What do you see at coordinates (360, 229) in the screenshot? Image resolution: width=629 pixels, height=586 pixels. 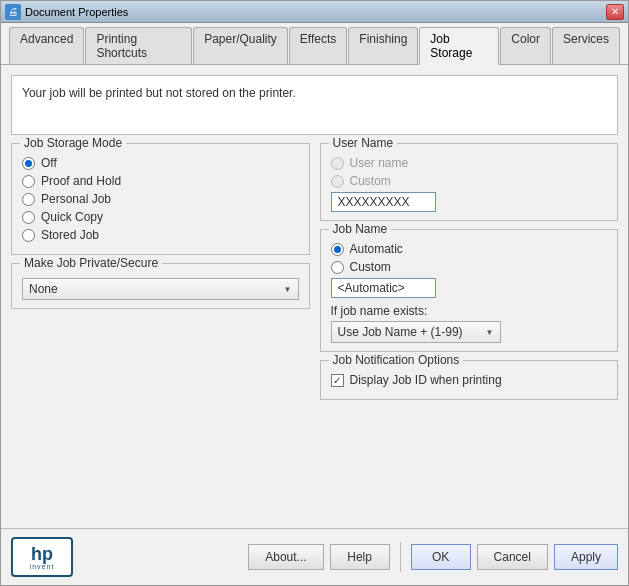 I see `job-name-label: Job Name` at bounding box center [360, 229].